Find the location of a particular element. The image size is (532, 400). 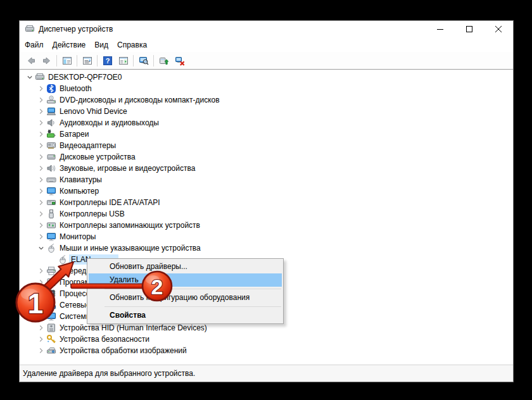

tree-item: Устройства безопасности is located at coordinates (266, 339).